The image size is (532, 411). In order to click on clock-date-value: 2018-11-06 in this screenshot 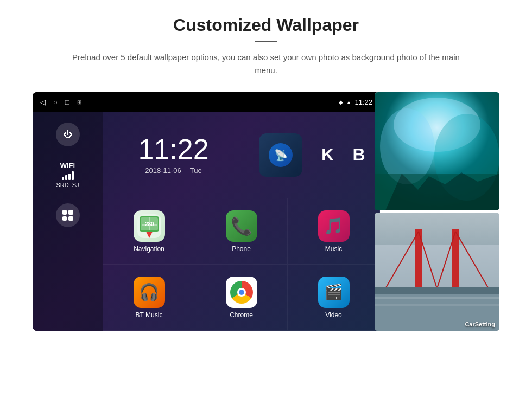, I will do `click(163, 170)`.